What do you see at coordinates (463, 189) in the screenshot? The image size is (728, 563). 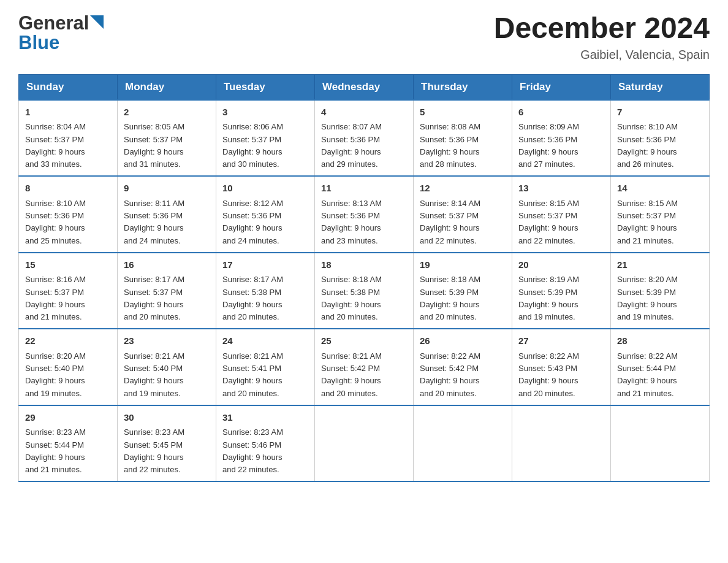 I see `day-number: 12` at bounding box center [463, 189].